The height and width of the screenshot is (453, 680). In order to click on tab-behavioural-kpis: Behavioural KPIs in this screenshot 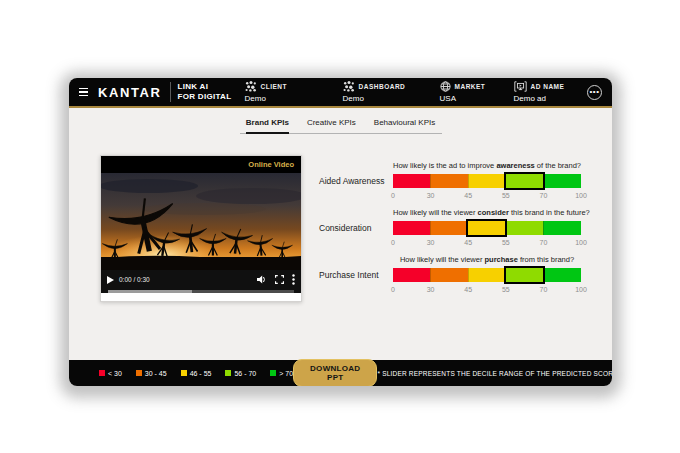, I will do `click(404, 126)`.